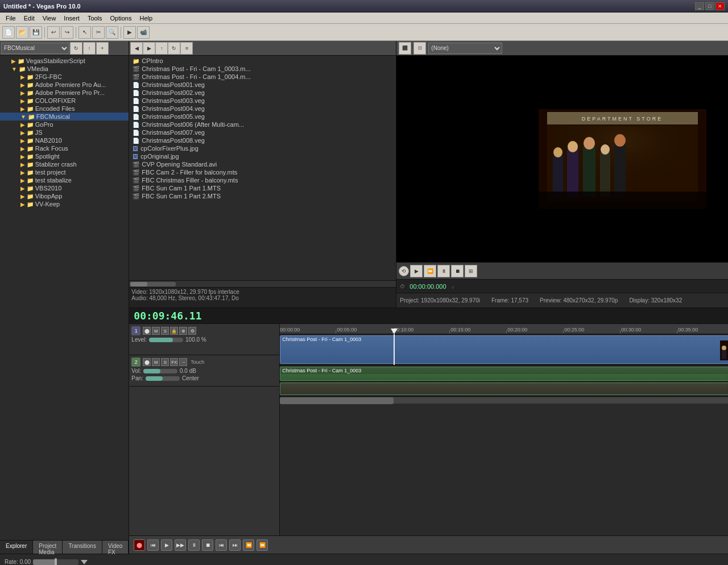 This screenshot has height=565, width=728. What do you see at coordinates (165, 331) in the screenshot?
I see `track-solo: S` at bounding box center [165, 331].